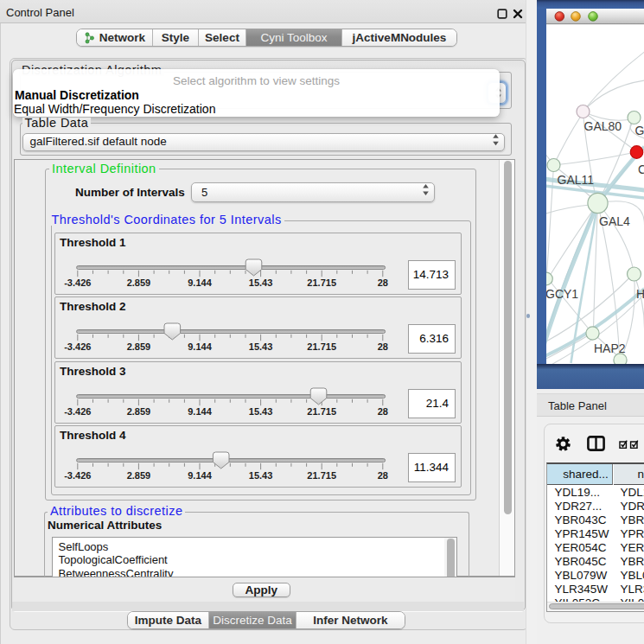  What do you see at coordinates (641, 169) in the screenshot?
I see `svg-text: CY` at bounding box center [641, 169].